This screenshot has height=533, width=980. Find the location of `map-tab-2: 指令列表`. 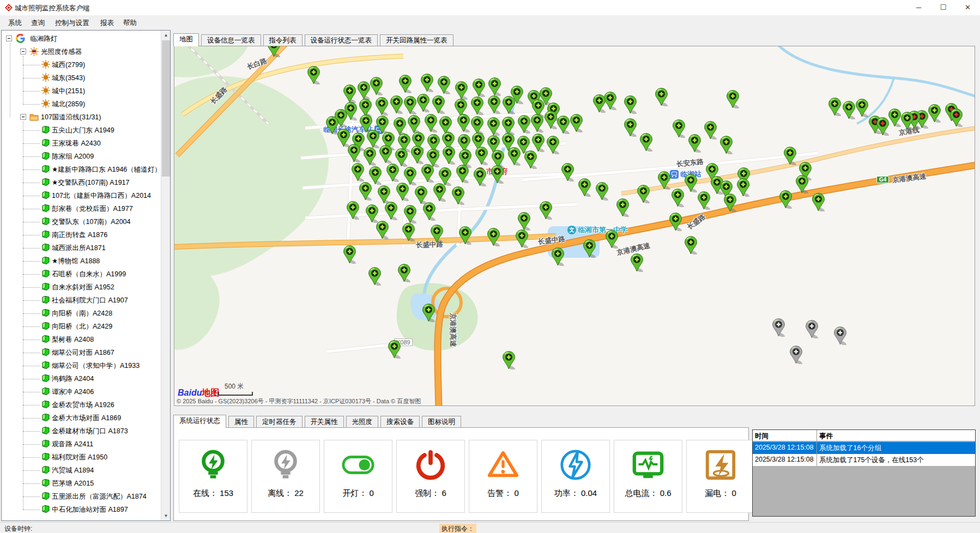

map-tab-2: 指令列表 is located at coordinates (283, 40).